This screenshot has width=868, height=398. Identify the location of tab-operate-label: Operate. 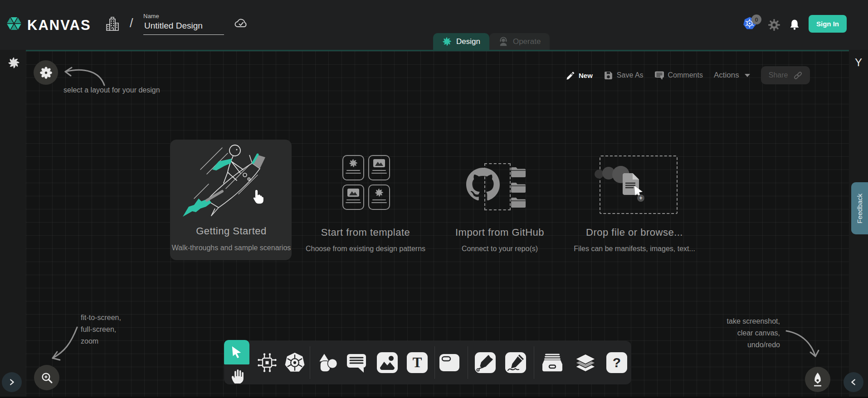
(527, 42).